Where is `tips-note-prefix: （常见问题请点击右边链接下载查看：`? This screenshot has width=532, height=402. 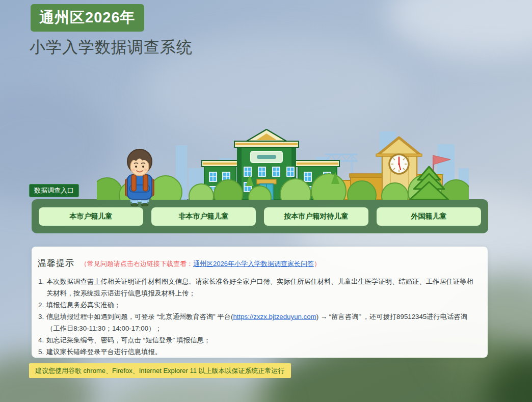 tips-note-prefix: （常见问题请点击右边链接下载查看： is located at coordinates (137, 264).